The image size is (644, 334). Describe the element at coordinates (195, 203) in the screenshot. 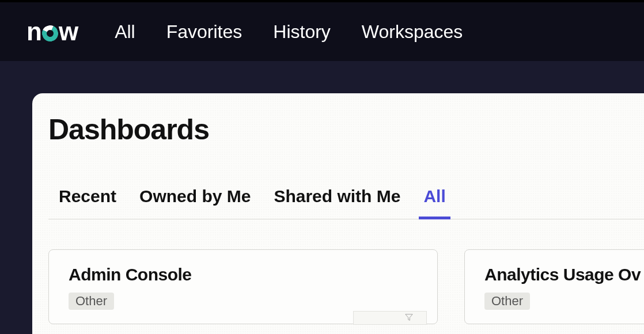

I see `tab-owned-by-me: Owned by Me` at that location.